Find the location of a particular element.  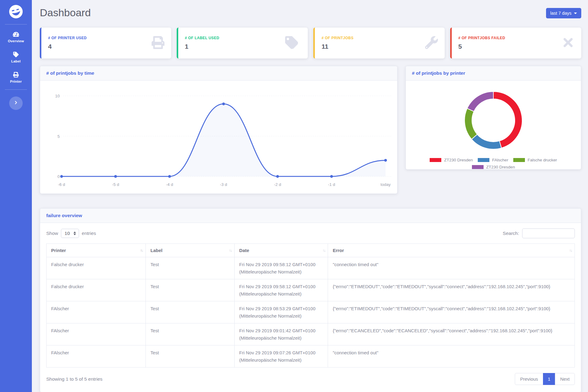

printjobs-by-printer-card: # of printjobs by printer ZT230 DresdenF… is located at coordinates (493, 118).